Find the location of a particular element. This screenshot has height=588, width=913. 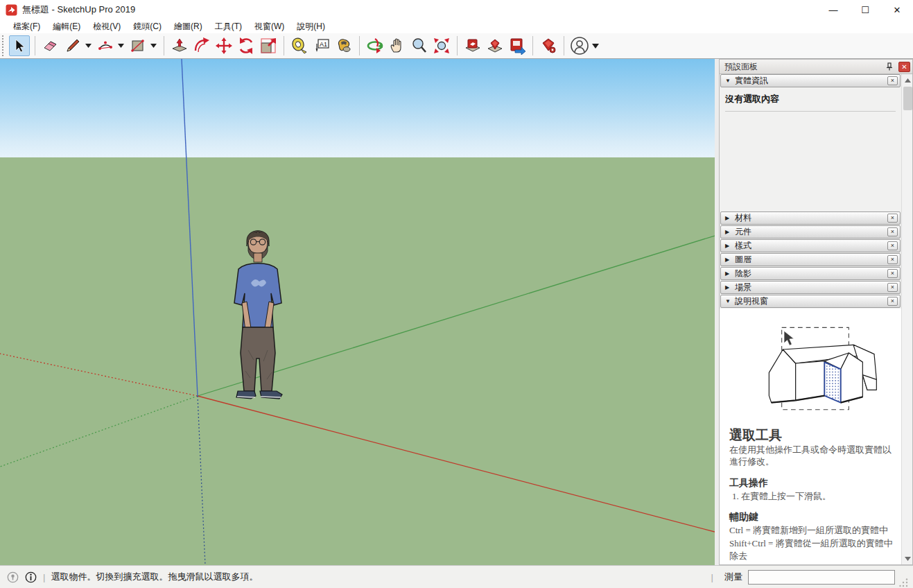

zoom-extents-tool-button is located at coordinates (442, 46).